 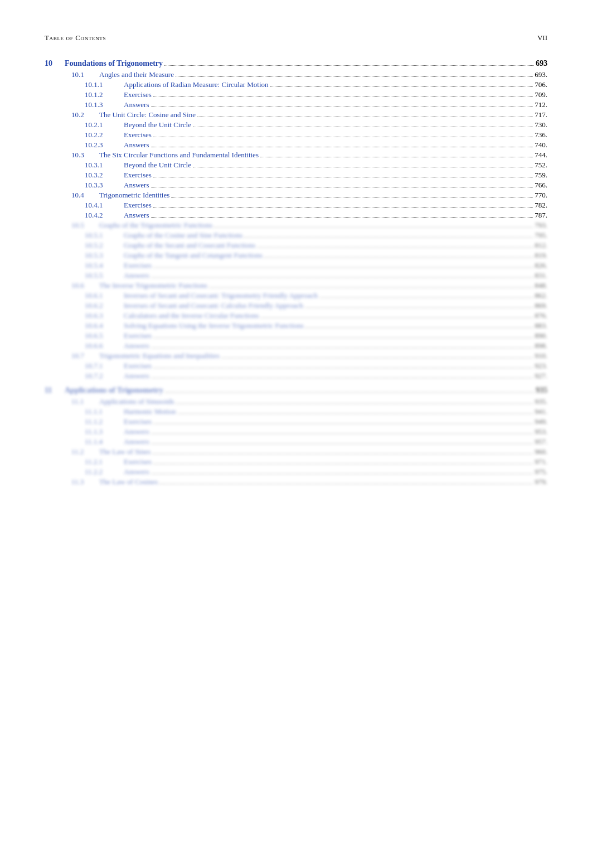 I want to click on toc-row: 10.6The Inverse Trigonometric Functions8…, so click(x=296, y=286).